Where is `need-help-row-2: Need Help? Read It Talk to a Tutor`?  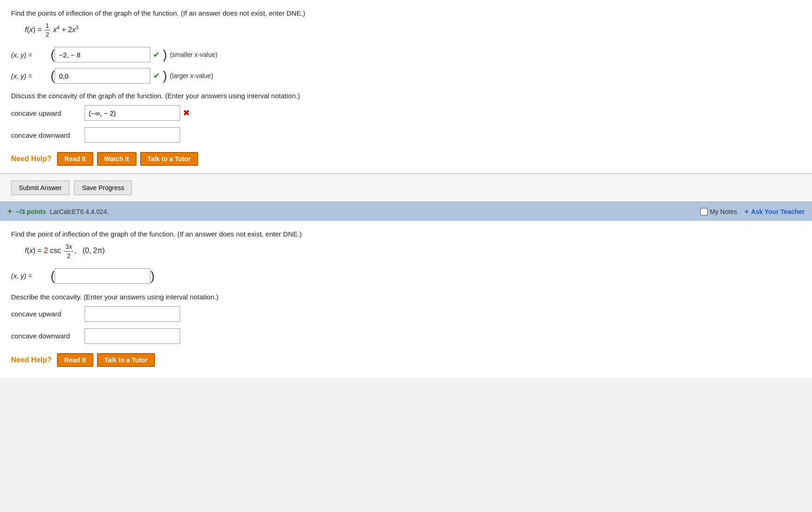 need-help-row-2: Need Help? Read It Talk to a Tutor is located at coordinates (406, 360).